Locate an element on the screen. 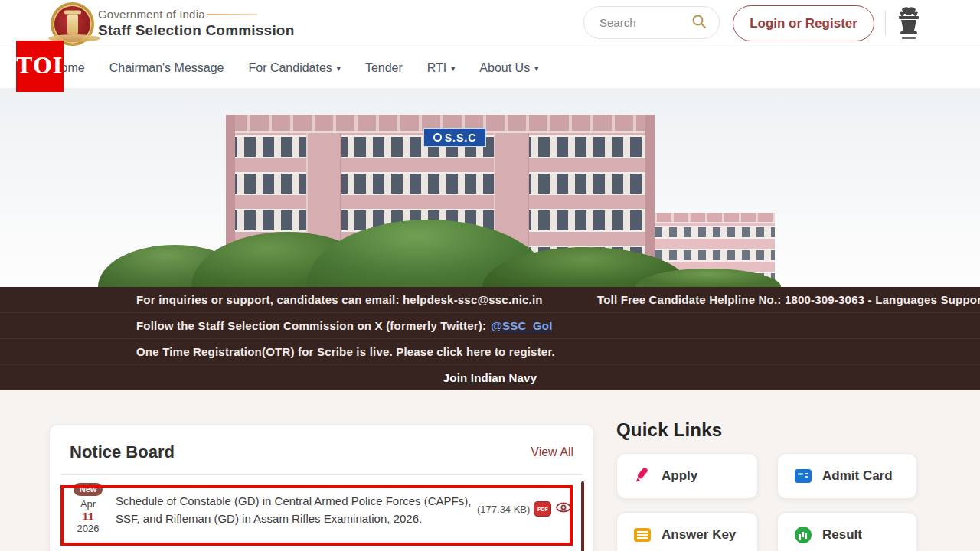 This screenshot has width=980, height=551. notice-list-item: New Apr 11 2026 Schedule of Constable (G… is located at coordinates (322, 513).